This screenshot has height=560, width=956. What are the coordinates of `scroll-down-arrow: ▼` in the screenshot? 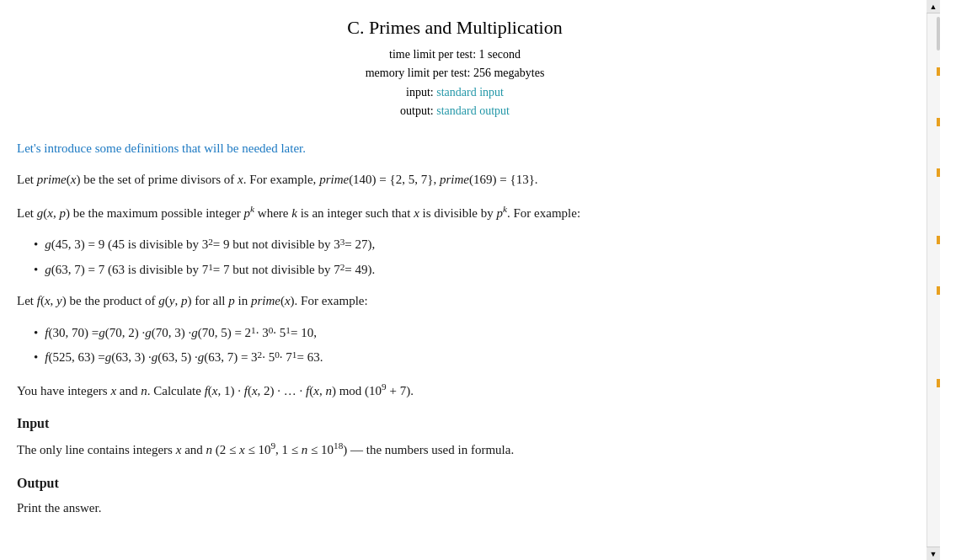 It's located at (933, 553).